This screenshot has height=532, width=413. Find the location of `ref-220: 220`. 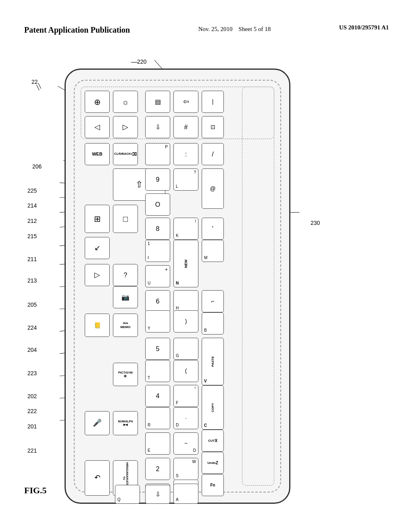

ref-220: 220 is located at coordinates (142, 62).